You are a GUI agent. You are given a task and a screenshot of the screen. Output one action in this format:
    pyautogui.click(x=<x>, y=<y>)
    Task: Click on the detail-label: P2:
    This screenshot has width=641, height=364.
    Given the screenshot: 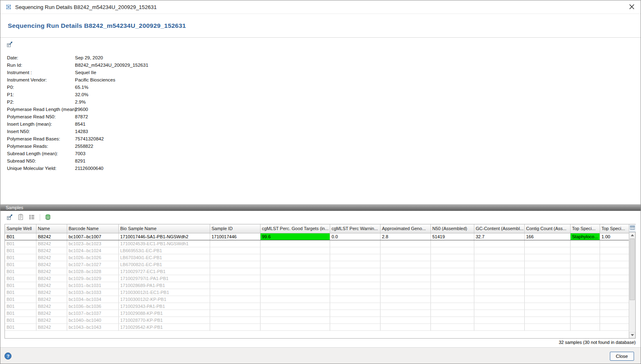 What is the action you would take?
    pyautogui.click(x=41, y=102)
    